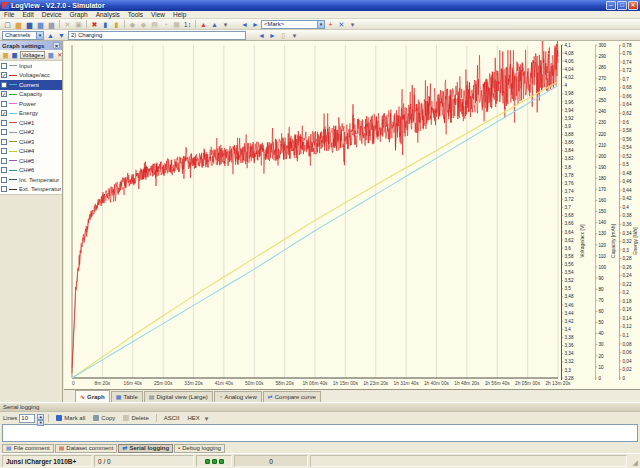 This screenshot has width=640, height=468. What do you see at coordinates (56, 46) in the screenshot?
I see `close-icon: ✕` at bounding box center [56, 46].